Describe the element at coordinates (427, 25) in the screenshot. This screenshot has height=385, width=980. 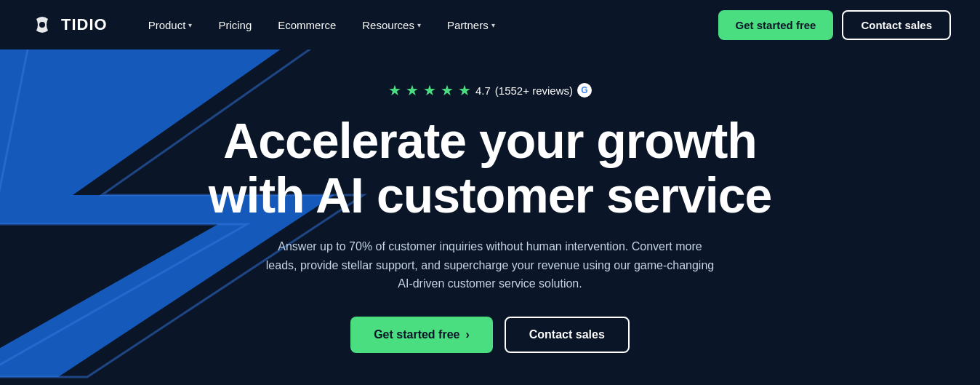
I see `nav-links: Product ▾ Pricing Ecommerce Resources ▾ …` at that location.